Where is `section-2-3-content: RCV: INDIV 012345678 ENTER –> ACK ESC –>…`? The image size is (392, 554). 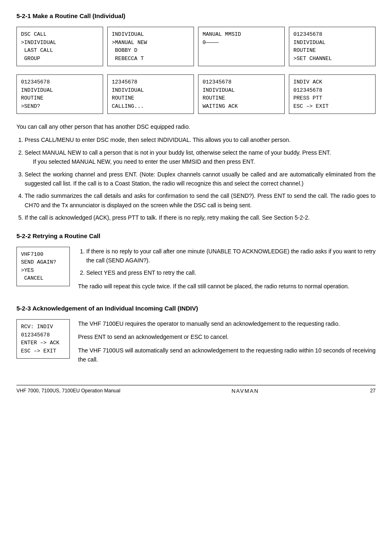
section-2-3-content: RCV: INDIV 012345678 ENTER –> ACK ESC –>… is located at coordinates (196, 344).